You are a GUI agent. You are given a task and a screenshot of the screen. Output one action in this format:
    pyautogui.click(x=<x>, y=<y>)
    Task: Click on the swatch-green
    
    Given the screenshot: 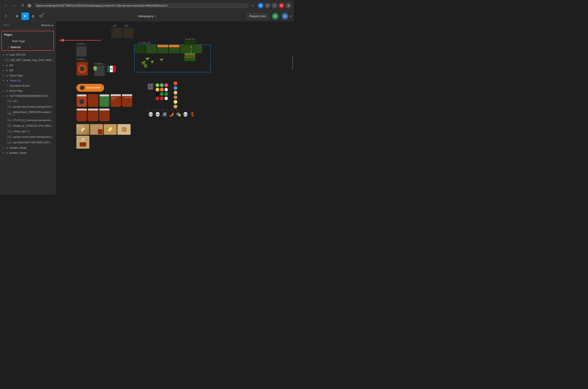 What is the action you would take?
    pyautogui.click(x=162, y=85)
    